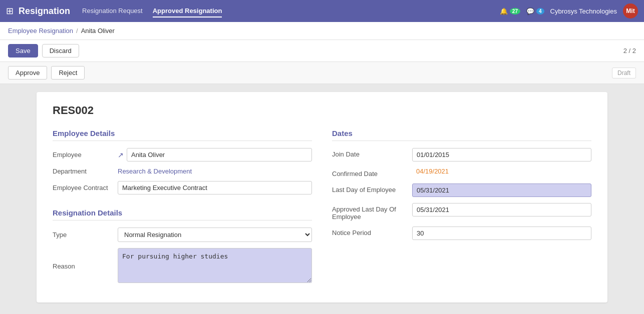 The width and height of the screenshot is (644, 314). Describe the element at coordinates (630, 51) in the screenshot. I see `record-count: 2 / 2` at that location.